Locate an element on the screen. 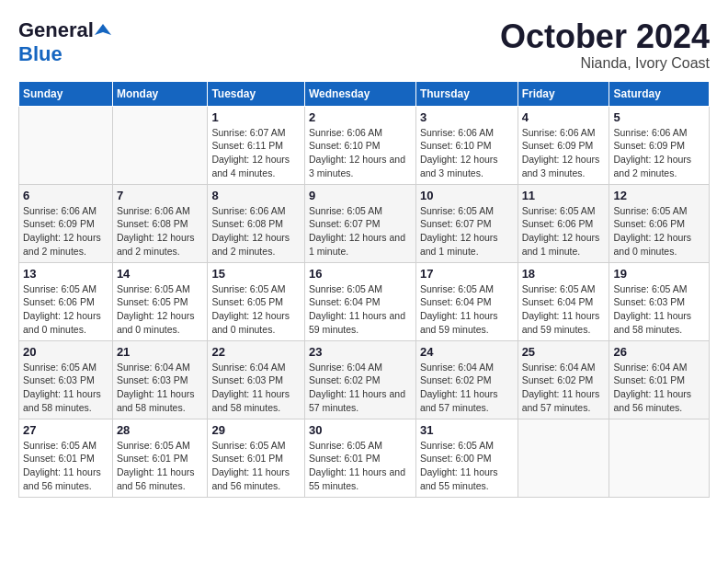 The height and width of the screenshot is (563, 728). table-row: 5Sunrise: 6:06 AM Sunset: 6:09 PM Daylig… is located at coordinates (660, 145).